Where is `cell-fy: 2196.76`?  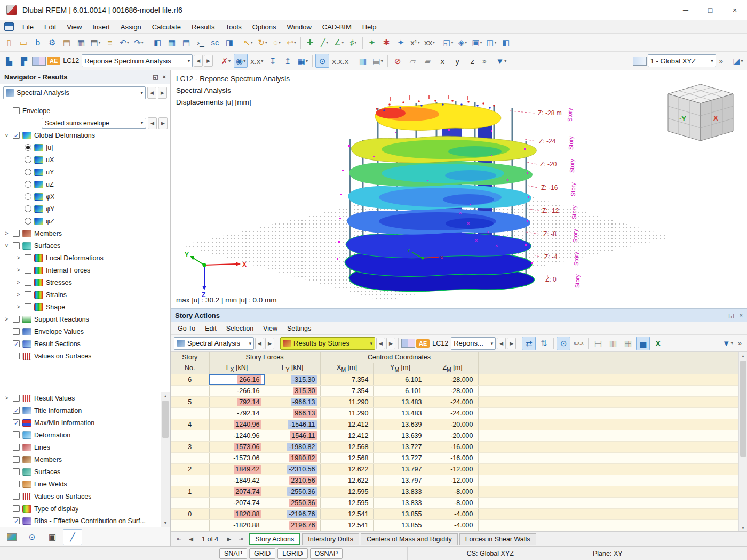 cell-fy: 2196.76 is located at coordinates (292, 525).